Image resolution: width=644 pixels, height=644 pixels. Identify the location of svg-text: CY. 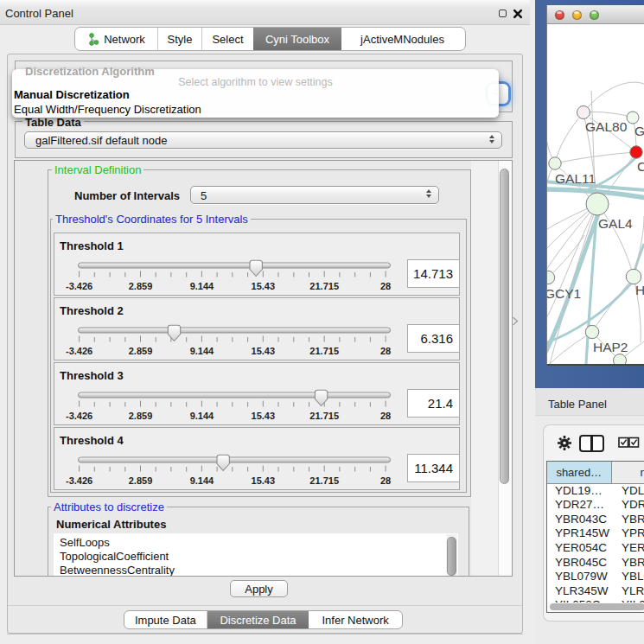
(641, 166).